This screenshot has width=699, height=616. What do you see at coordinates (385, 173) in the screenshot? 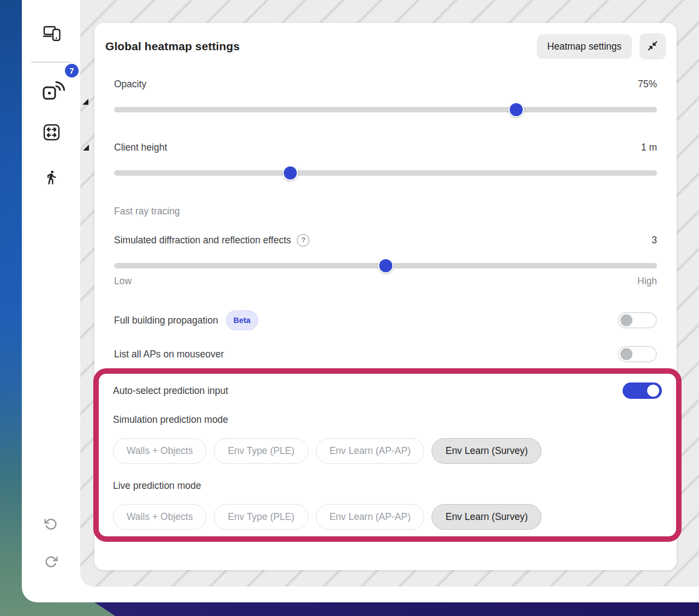
I see `client-height-slider` at bounding box center [385, 173].